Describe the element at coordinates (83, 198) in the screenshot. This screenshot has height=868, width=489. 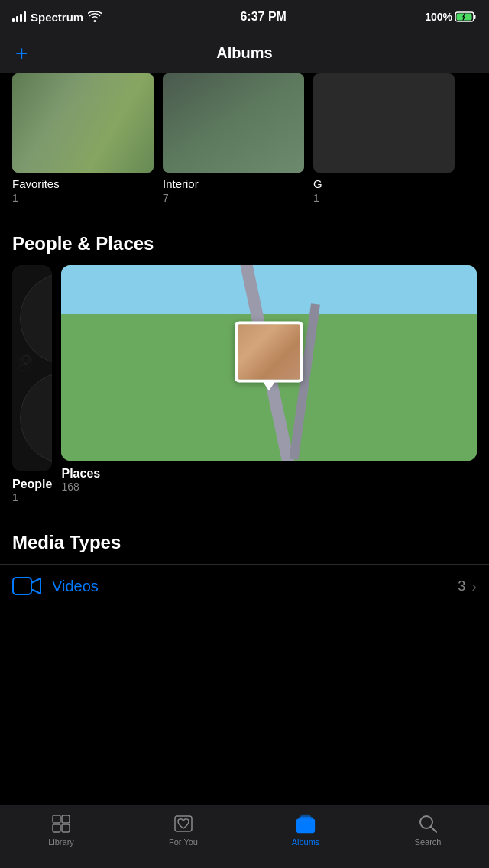
I see `favorites-count: 1` at that location.